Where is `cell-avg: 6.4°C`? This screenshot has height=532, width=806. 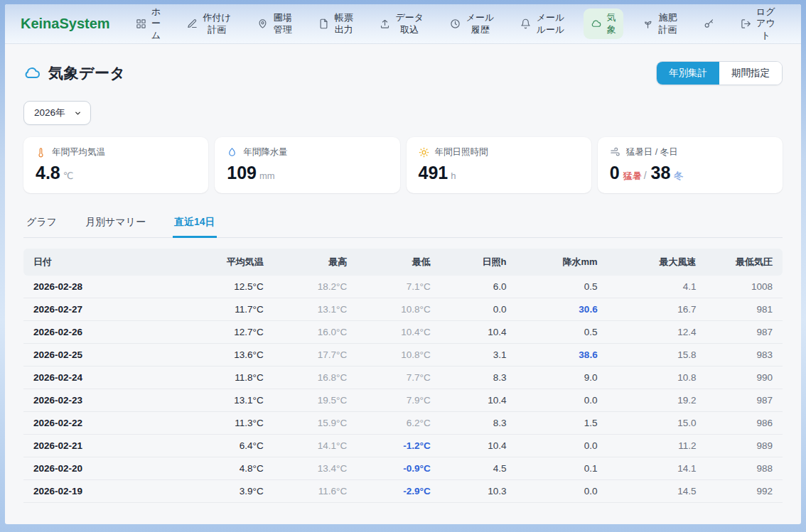
cell-avg: 6.4°C is located at coordinates (221, 446).